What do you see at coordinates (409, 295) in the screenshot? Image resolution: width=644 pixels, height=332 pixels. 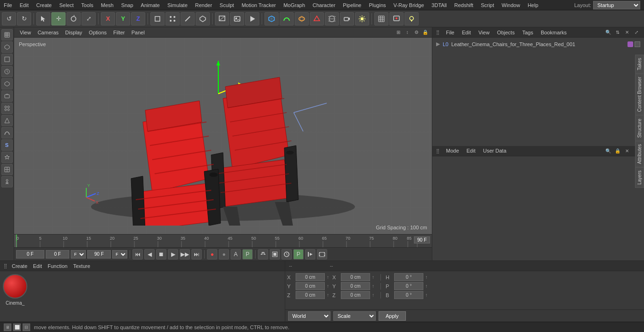 I see `coords-b-val` at bounding box center [409, 295].